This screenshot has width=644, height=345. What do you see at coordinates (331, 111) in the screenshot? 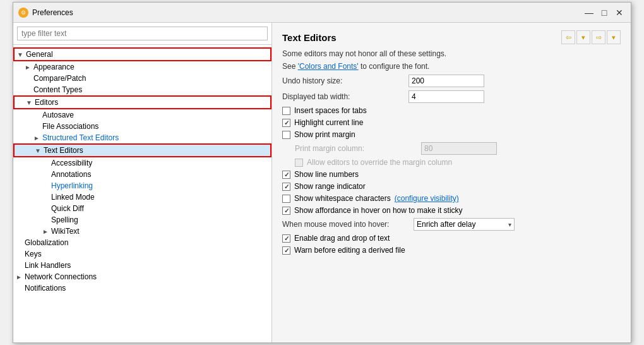
I see `insert-spaces-label: Insert spaces for tabs` at bounding box center [331, 111].